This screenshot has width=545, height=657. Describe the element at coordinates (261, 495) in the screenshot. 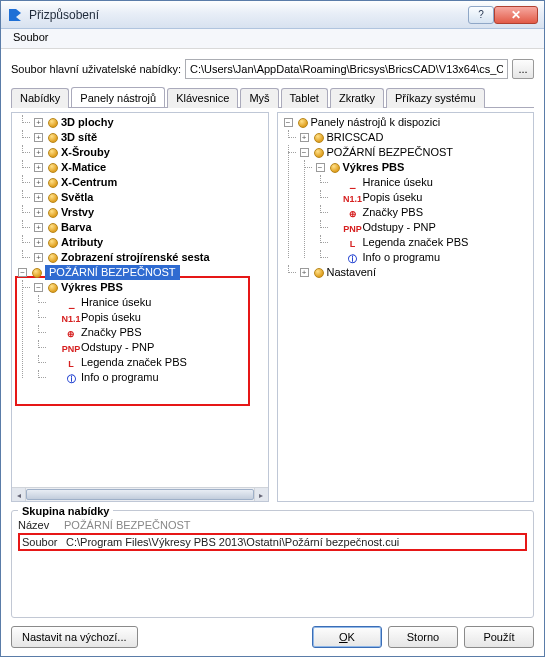

I see `scroll-right-icon: ▸` at that location.